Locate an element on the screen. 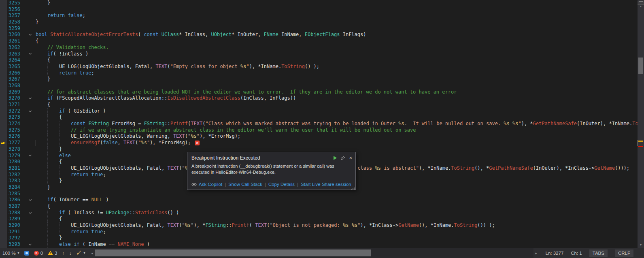 The height and width of the screenshot is (258, 644). code-text: if( !InClass ) is located at coordinates (337, 54).